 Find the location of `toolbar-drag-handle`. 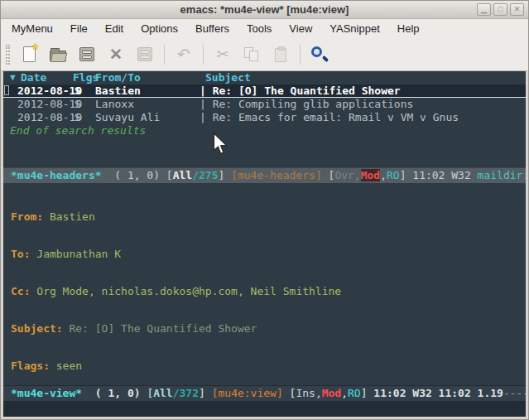

toolbar-drag-handle is located at coordinates (8, 55).